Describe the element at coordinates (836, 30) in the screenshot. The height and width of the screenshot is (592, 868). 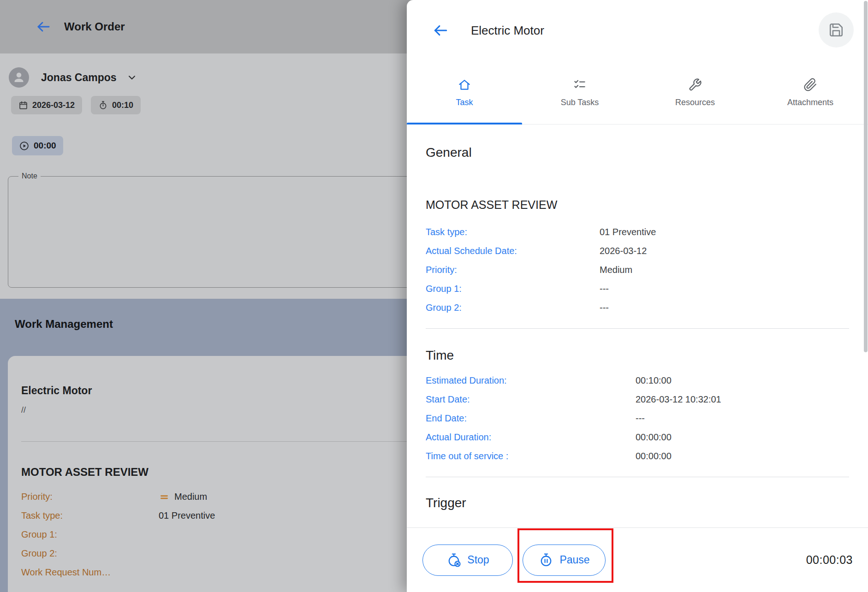
I see `save-button` at that location.